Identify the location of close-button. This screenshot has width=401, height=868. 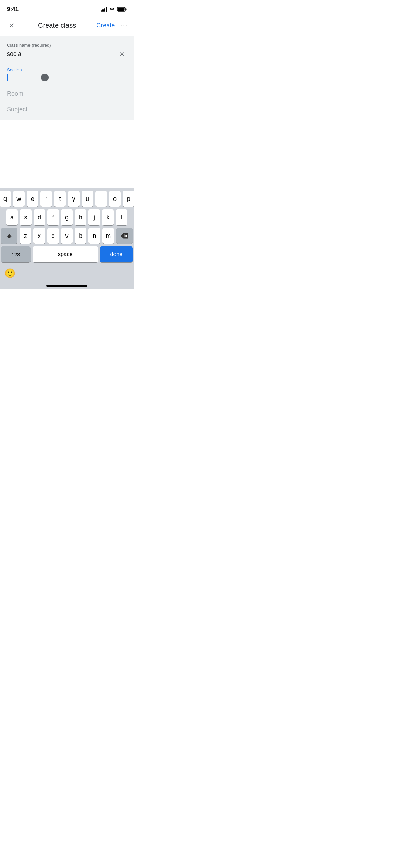
(12, 25).